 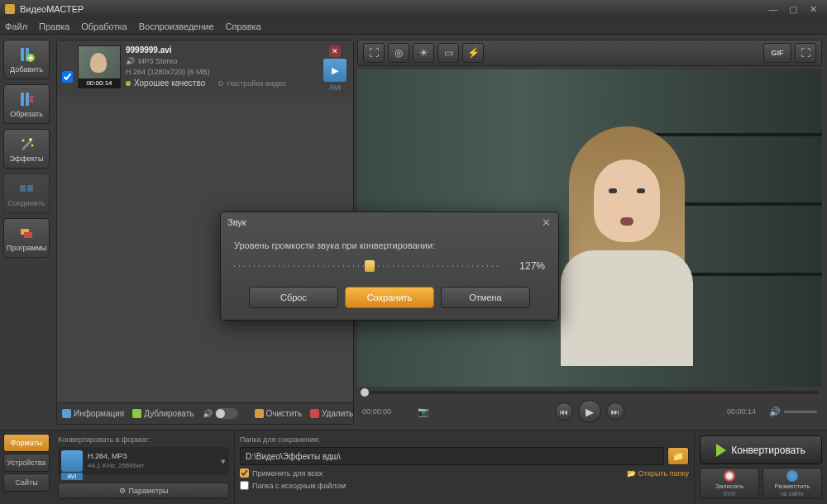 I want to click on add-button: Добавить, so click(x=26, y=59).